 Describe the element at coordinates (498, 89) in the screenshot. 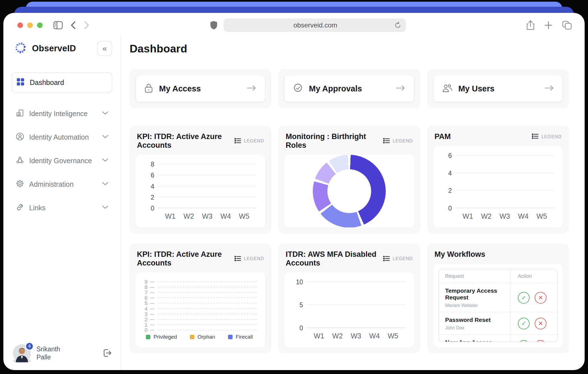

I see `my-users-link: My Users` at that location.